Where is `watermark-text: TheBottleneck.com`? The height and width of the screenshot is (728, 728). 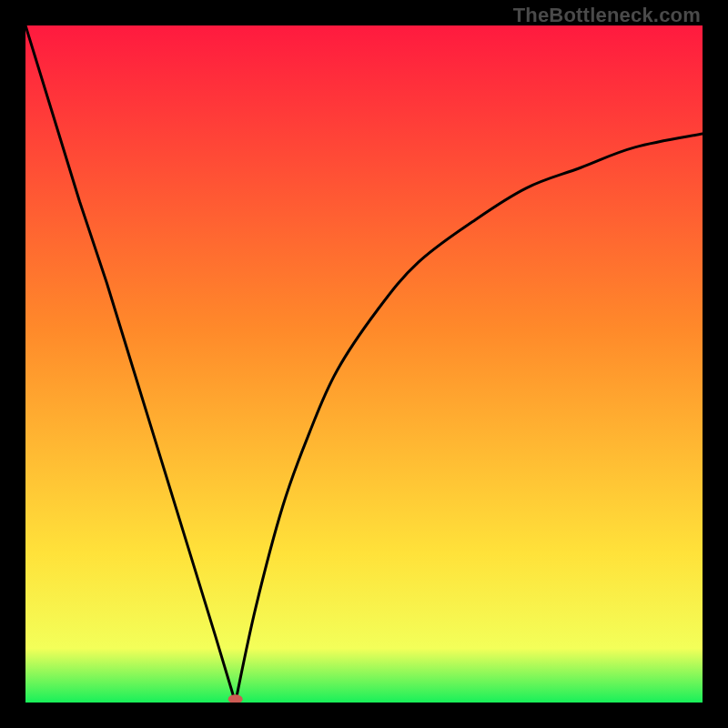
watermark-text: TheBottleneck.com is located at coordinates (607, 15).